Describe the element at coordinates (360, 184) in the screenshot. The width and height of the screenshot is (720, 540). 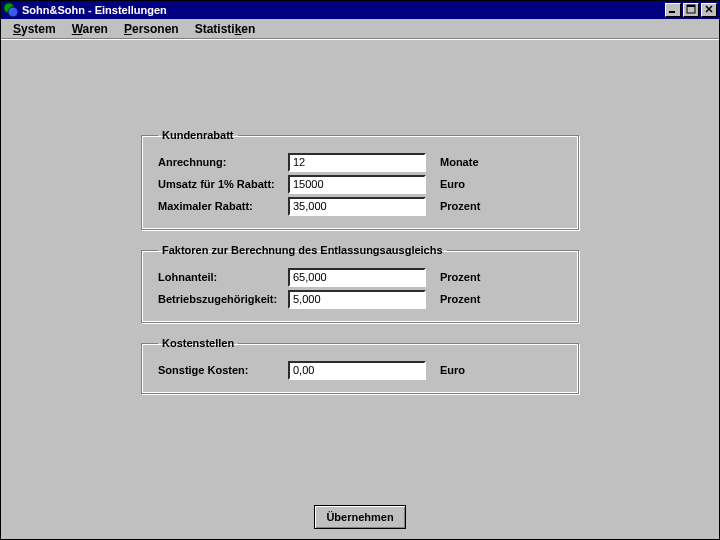
I see `row-umsatz: Umsatz für 1% Rabatt: Euro` at that location.